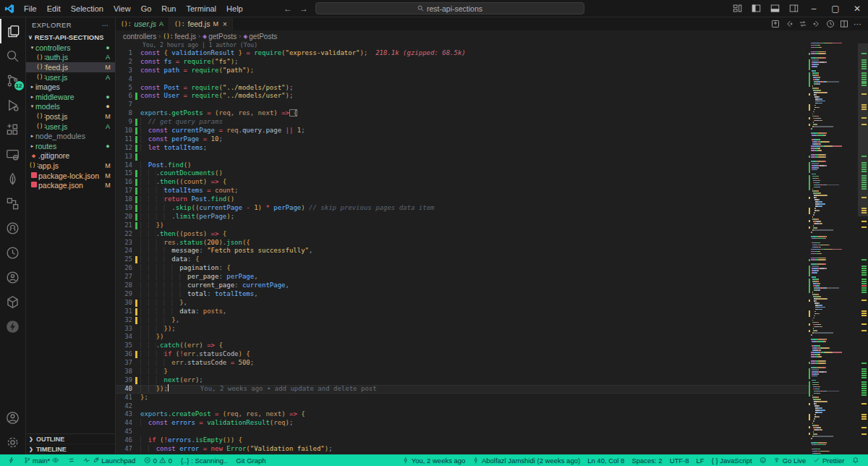 The image size is (868, 466). What do you see at coordinates (462, 398) in the screenshot?
I see `code-line: 41 };` at bounding box center [462, 398].